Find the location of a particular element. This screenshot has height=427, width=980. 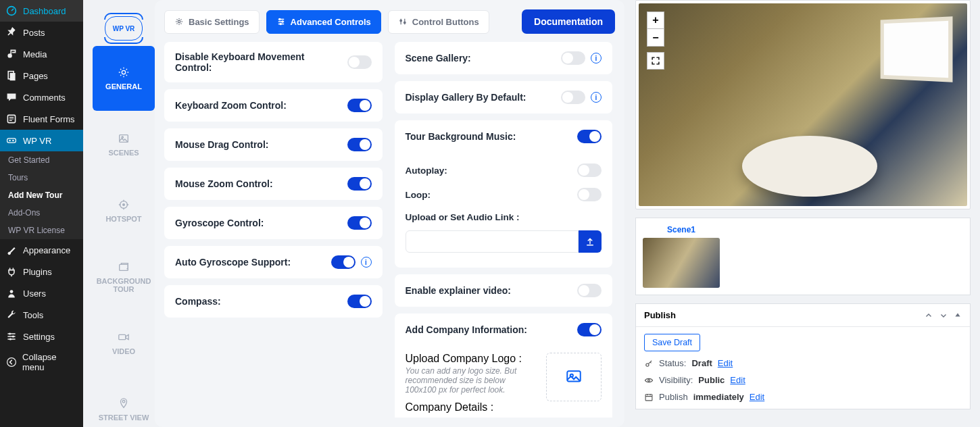

vtab-street: STREET VIEW is located at coordinates (124, 402).